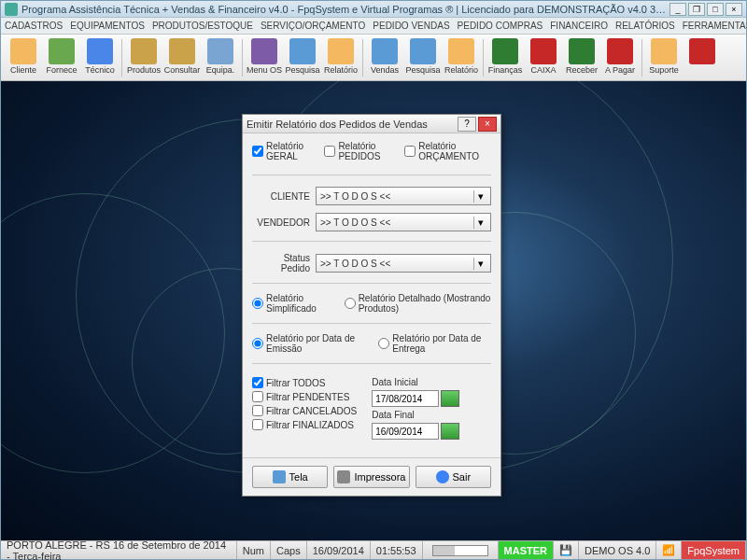 Image resolution: width=747 pixels, height=560 pixels. Describe the element at coordinates (487, 124) in the screenshot. I see `dialog-close-button: ×` at that location.